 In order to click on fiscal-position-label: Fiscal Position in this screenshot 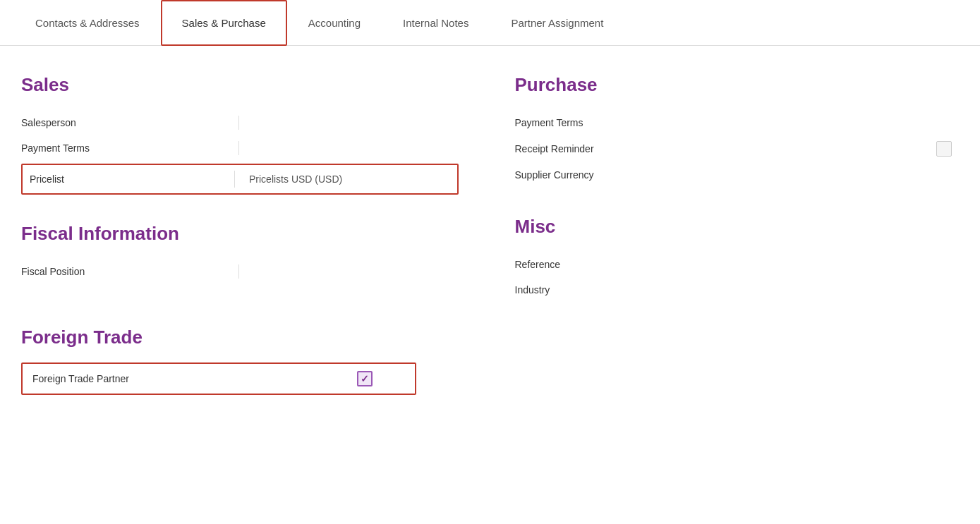, I will do `click(127, 272)`.